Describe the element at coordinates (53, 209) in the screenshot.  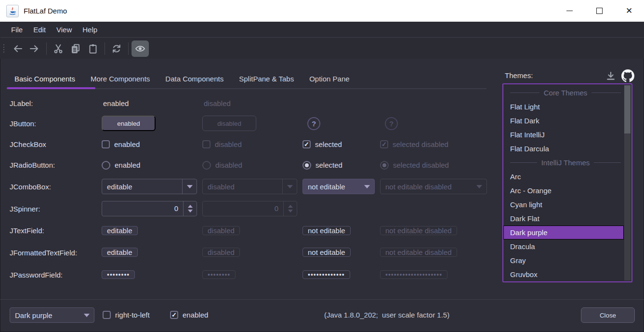
I see `jspinner-row-label: JSpinner:` at that location.